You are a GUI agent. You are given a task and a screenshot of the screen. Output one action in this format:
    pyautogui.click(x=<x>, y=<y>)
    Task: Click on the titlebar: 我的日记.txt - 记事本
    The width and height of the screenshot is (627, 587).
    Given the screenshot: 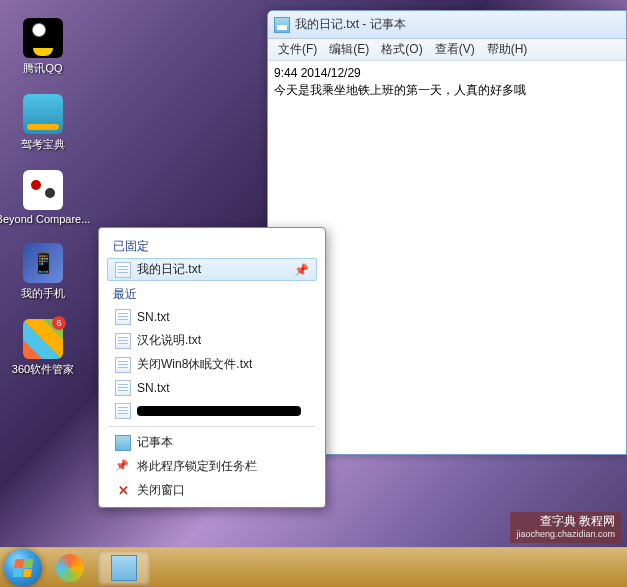 What is the action you would take?
    pyautogui.click(x=447, y=25)
    